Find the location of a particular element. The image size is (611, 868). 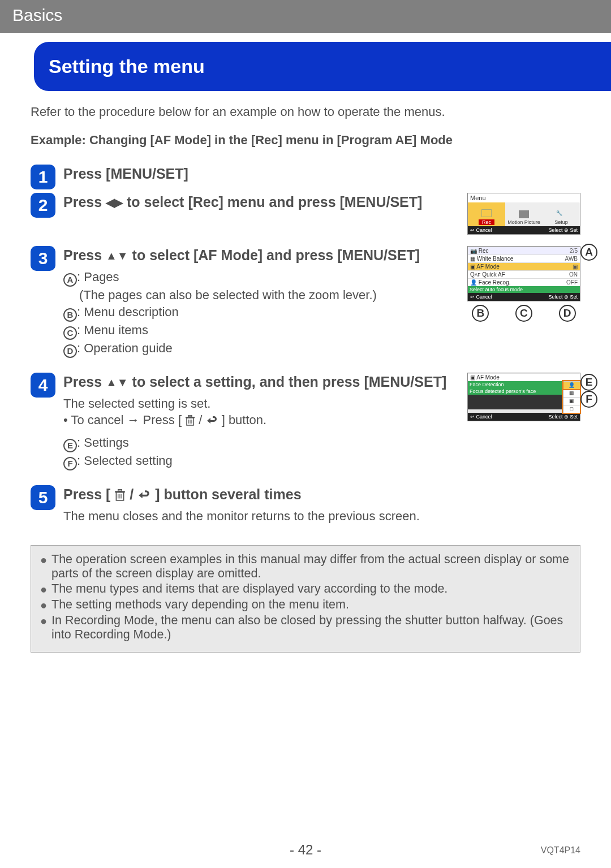

step-5-title: Press [ / ] button several times is located at coordinates (322, 495).